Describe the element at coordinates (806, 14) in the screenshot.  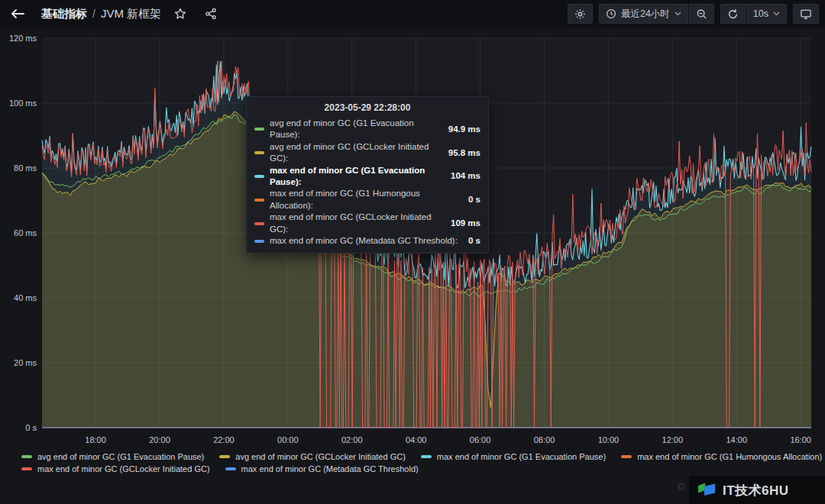
I see `tv-mode-button` at that location.